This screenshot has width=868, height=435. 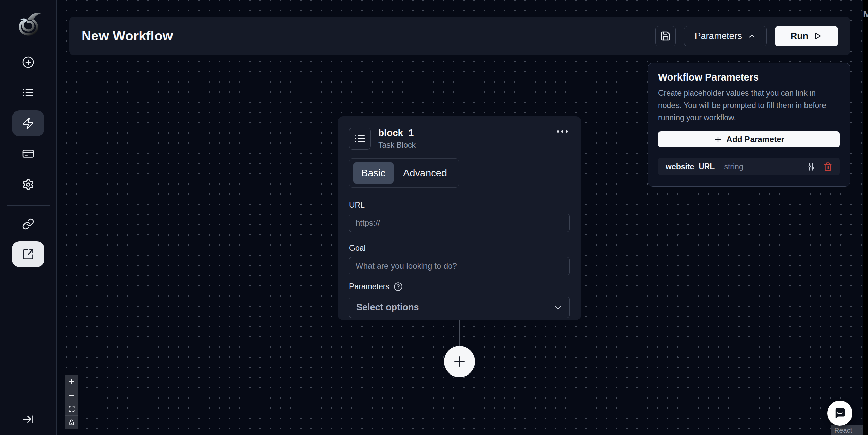 What do you see at coordinates (72, 422) in the screenshot?
I see `lock-interactivity-button` at bounding box center [72, 422].